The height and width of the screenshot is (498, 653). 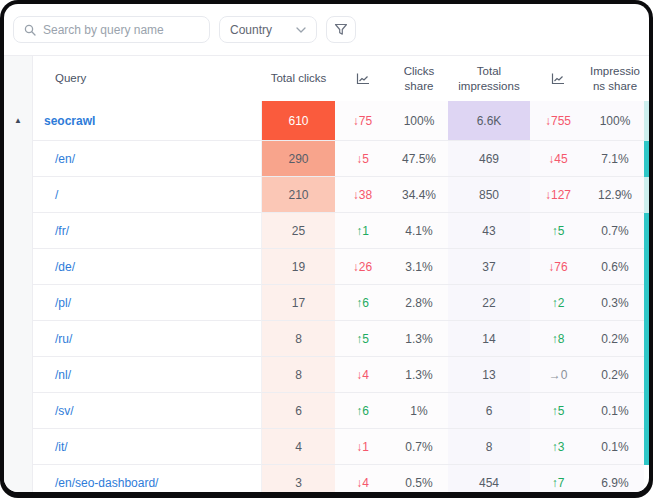 What do you see at coordinates (65, 159) in the screenshot?
I see `query-link: /en/` at bounding box center [65, 159].